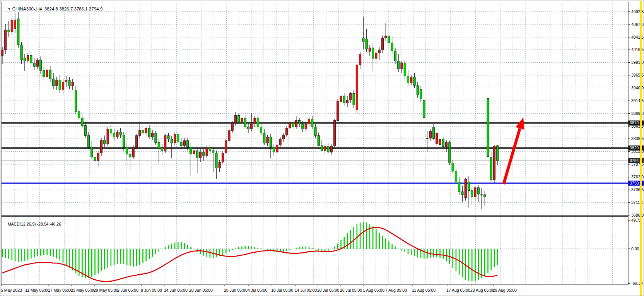  Describe the element at coordinates (259, 289) in the screenshot. I see `time-axis: 5 May 202311 May 05:0017 May 05:0023 May…` at that location.